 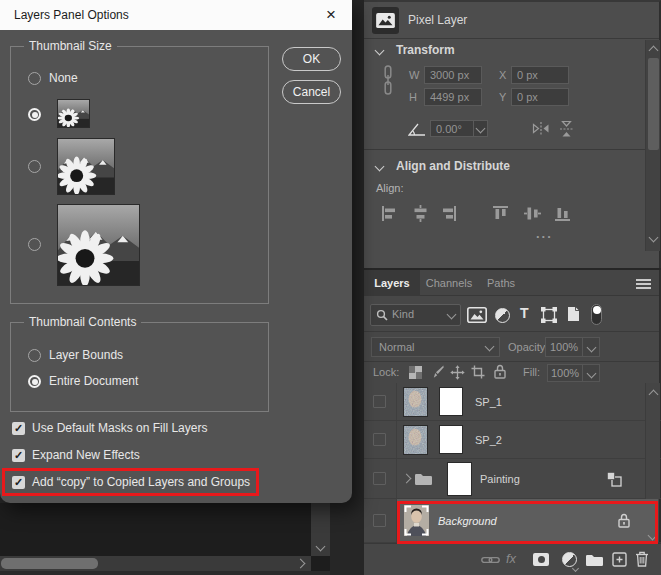 What do you see at coordinates (480, 128) in the screenshot?
I see `angle-dropdown` at bounding box center [480, 128].